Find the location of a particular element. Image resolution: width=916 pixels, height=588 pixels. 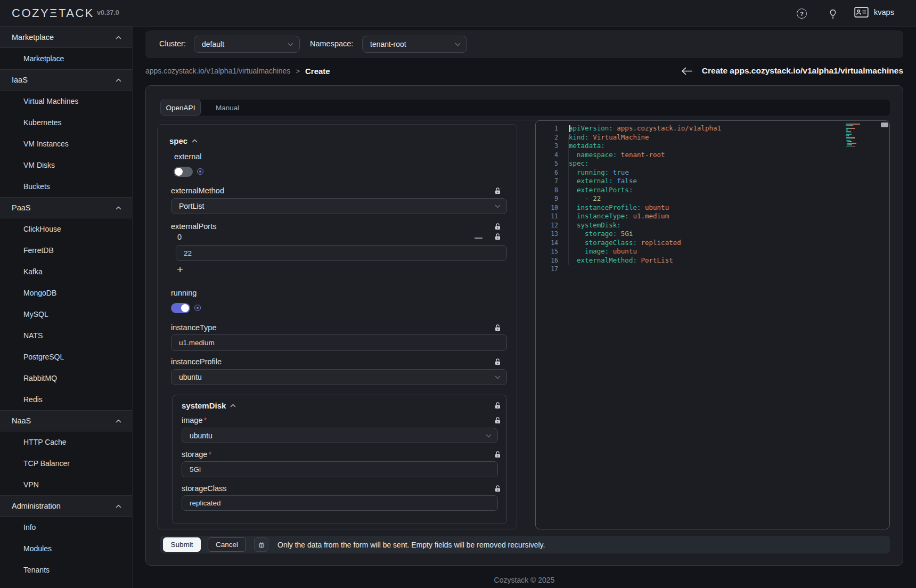

username: kvaps is located at coordinates (884, 12).